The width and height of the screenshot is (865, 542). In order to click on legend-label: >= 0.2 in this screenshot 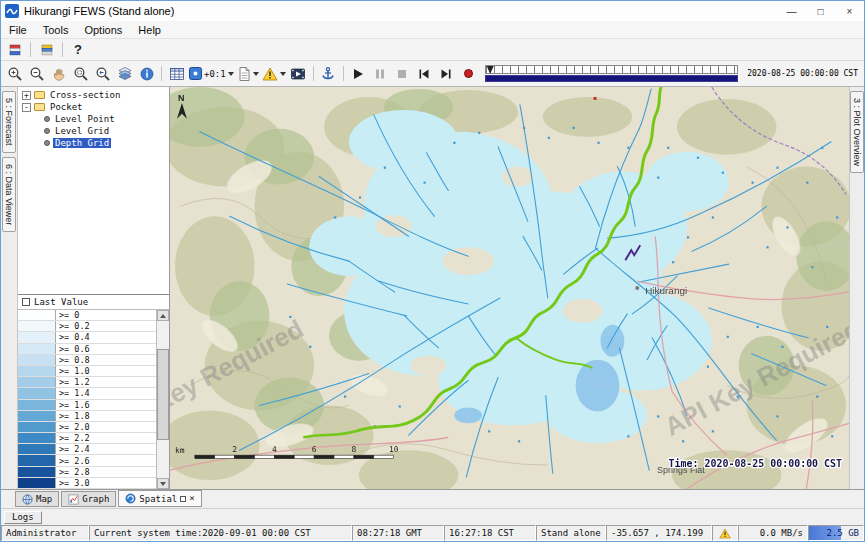, I will do `click(106, 326)`.